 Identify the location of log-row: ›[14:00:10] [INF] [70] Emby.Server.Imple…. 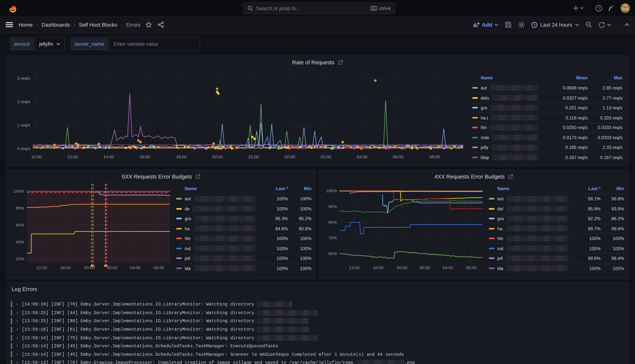
(318, 304).